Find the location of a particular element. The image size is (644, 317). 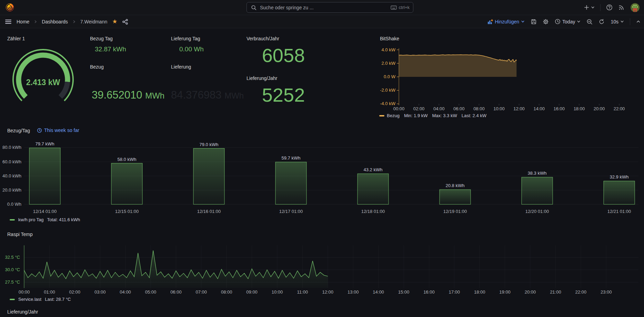

bezug-total-value: 39.652010 MWh is located at coordinates (128, 95).